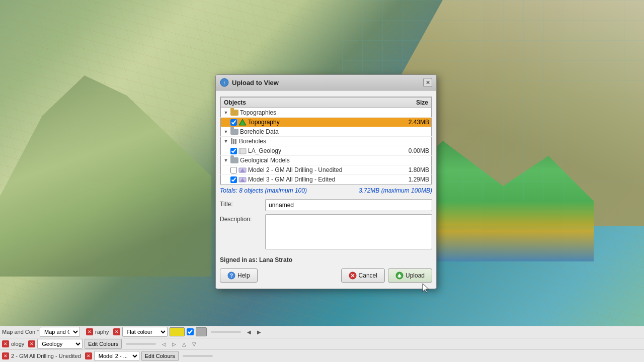 The image size is (644, 362). What do you see at coordinates (233, 170) in the screenshot?
I see `checkbox-model2` at bounding box center [233, 170].